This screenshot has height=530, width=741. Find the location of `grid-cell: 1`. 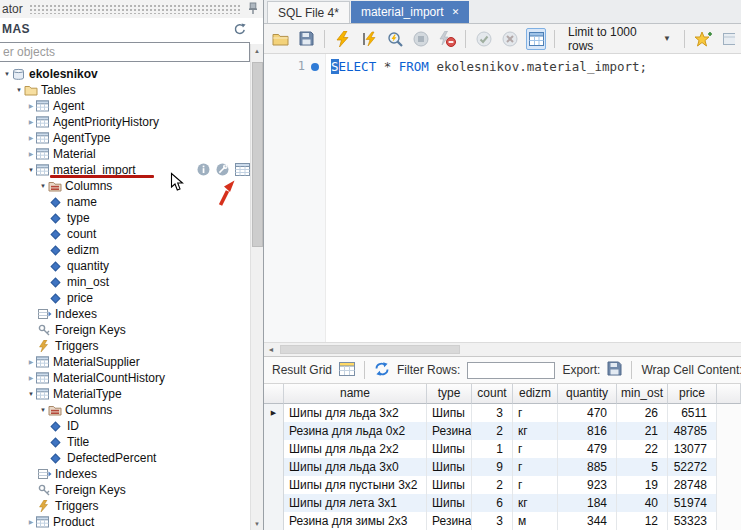

grid-cell: 1 is located at coordinates (492, 449).